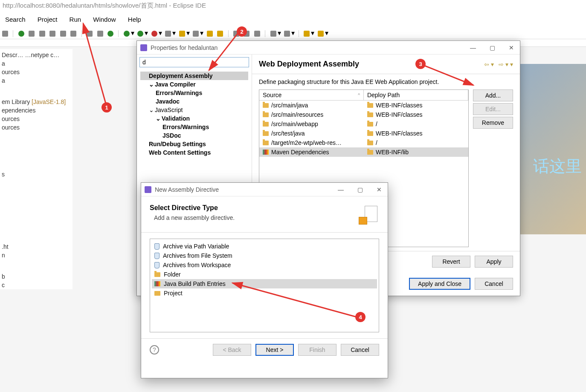  What do you see at coordinates (272, 95) in the screenshot?
I see `th-source: Source` at bounding box center [272, 95].